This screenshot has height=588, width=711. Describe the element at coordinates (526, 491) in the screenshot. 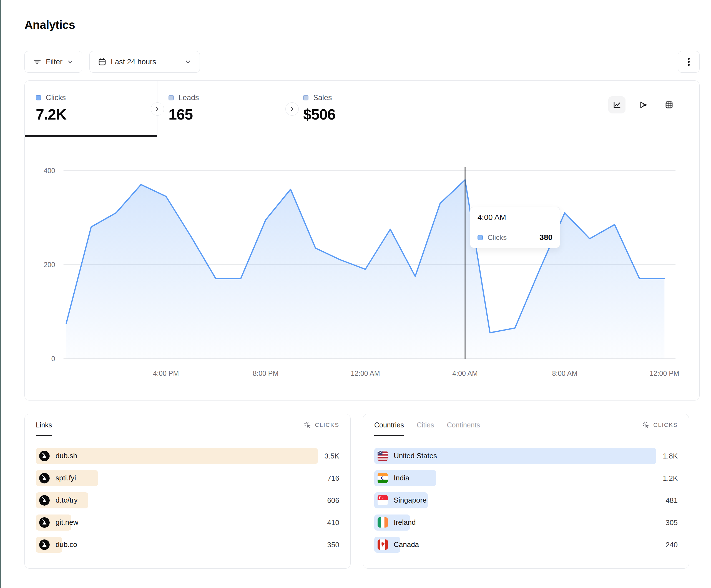

I see `geo-panel: Countries Cities Continents CLICKS Unite…` at that location.